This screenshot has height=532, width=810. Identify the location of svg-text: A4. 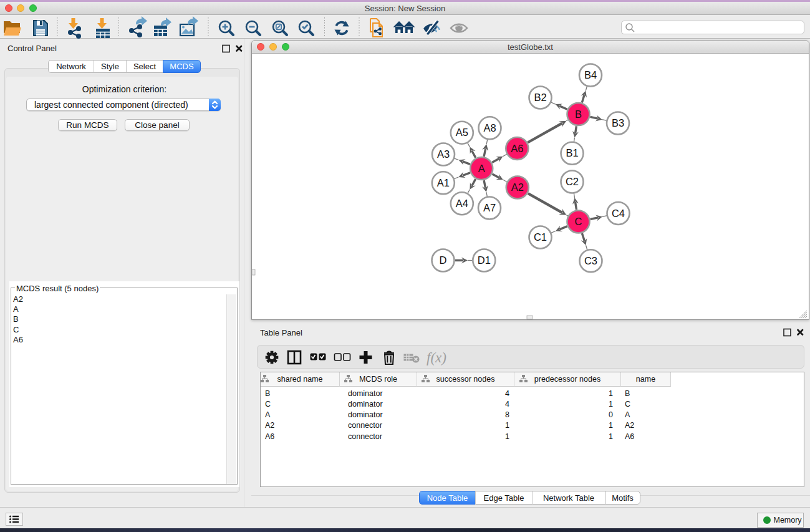
(462, 203).